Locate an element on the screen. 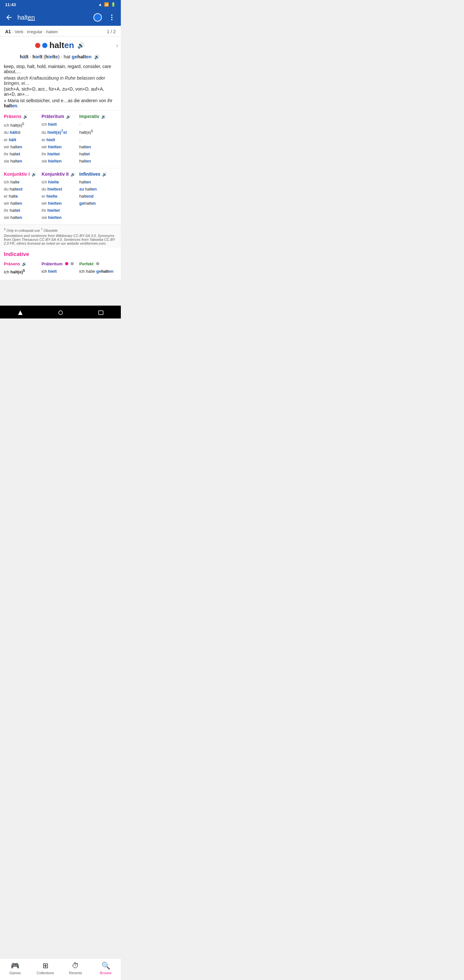 The width and height of the screenshot is (464, 980). page-number: 1 / 2 is located at coordinates (111, 32).